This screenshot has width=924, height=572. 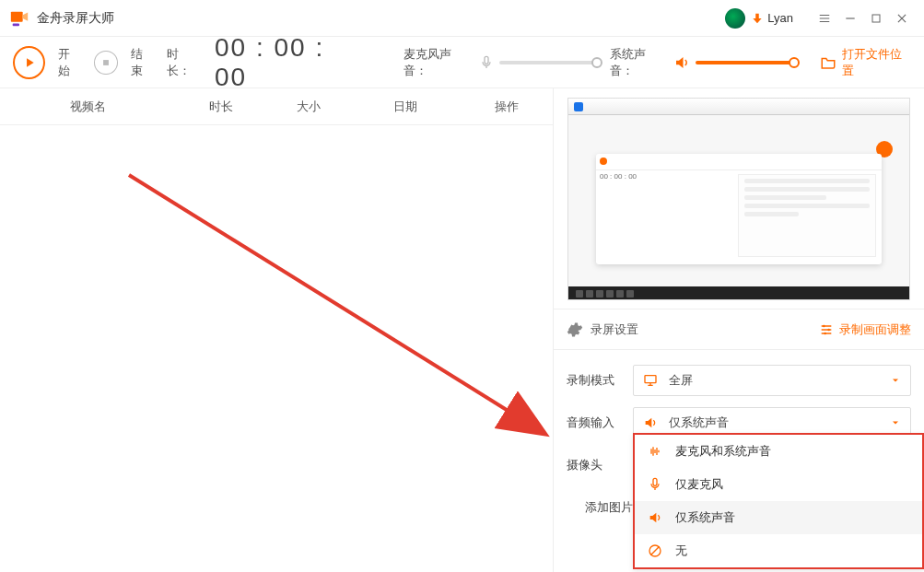 What do you see at coordinates (614, 330) in the screenshot?
I see `settings-title: 录屏设置` at bounding box center [614, 330].